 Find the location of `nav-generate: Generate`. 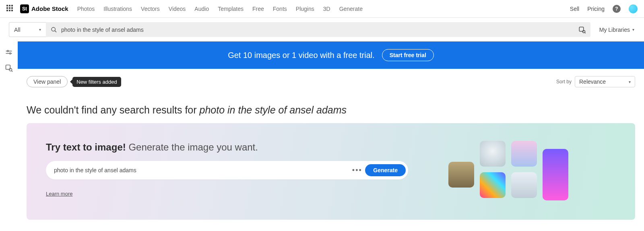

nav-generate: Generate is located at coordinates (351, 9).